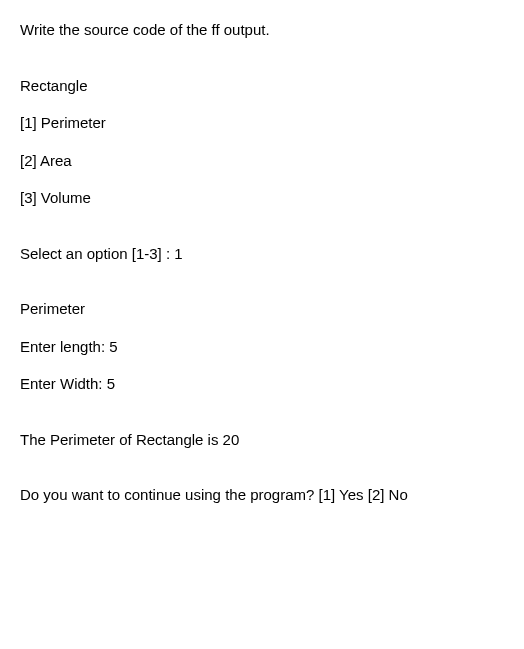 The image size is (524, 649). Describe the element at coordinates (262, 254) in the screenshot. I see `select-prompt: Select an option [1-3] : 1` at that location.